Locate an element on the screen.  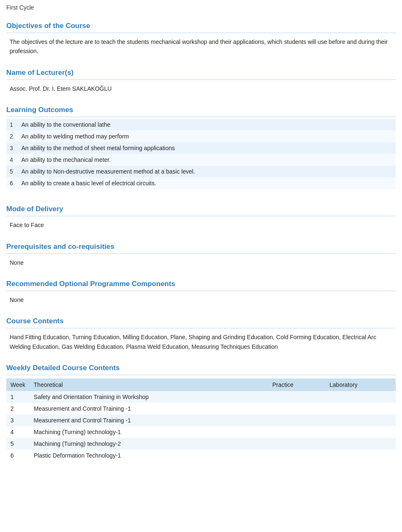
weekly-contents-header: Weekly Detailed Course Contents is located at coordinates (201, 368).